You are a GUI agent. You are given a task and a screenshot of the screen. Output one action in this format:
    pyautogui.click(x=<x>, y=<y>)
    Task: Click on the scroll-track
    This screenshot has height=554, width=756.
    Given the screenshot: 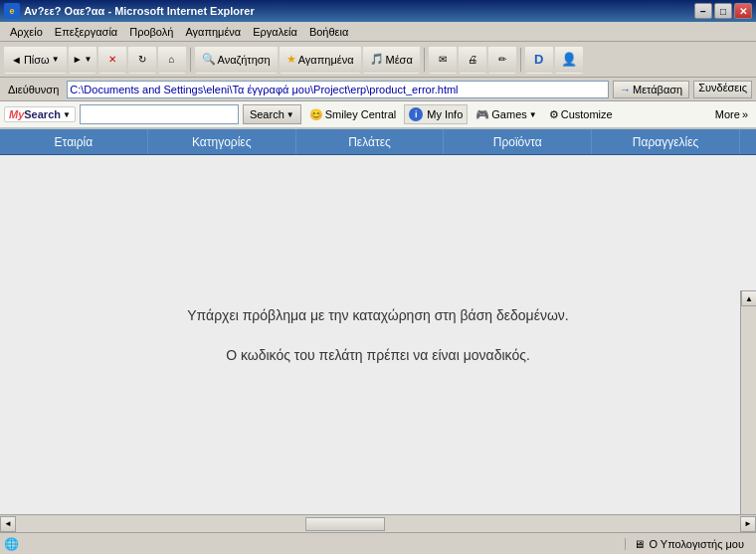 What is the action you would take?
    pyautogui.click(x=748, y=410)
    